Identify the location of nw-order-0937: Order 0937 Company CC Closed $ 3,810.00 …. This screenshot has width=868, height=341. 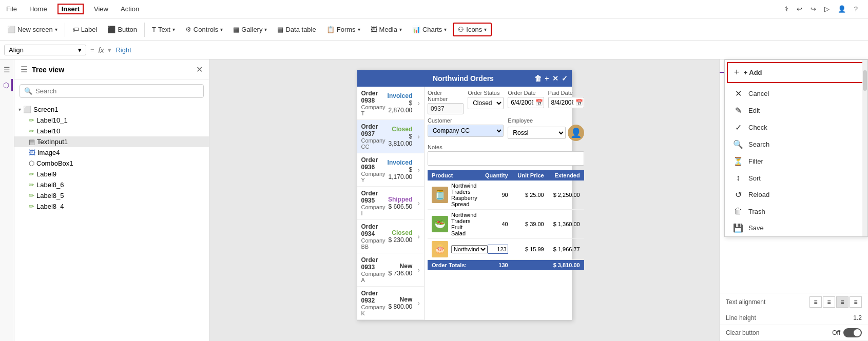
(391, 136).